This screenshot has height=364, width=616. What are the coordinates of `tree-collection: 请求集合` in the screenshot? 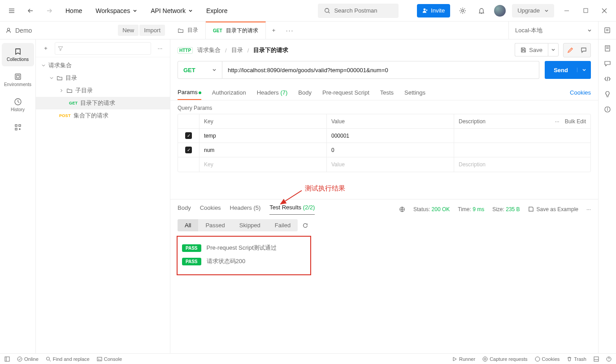 It's located at (103, 65).